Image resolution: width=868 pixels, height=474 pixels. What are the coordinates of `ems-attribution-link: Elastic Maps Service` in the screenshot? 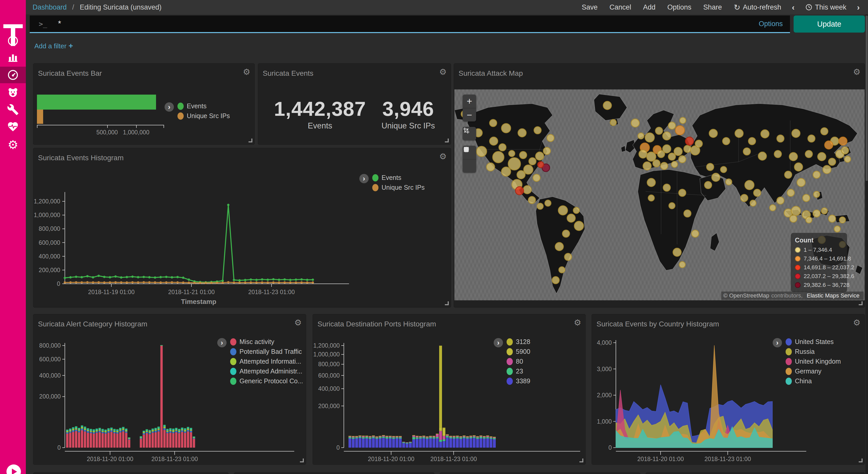 It's located at (833, 296).